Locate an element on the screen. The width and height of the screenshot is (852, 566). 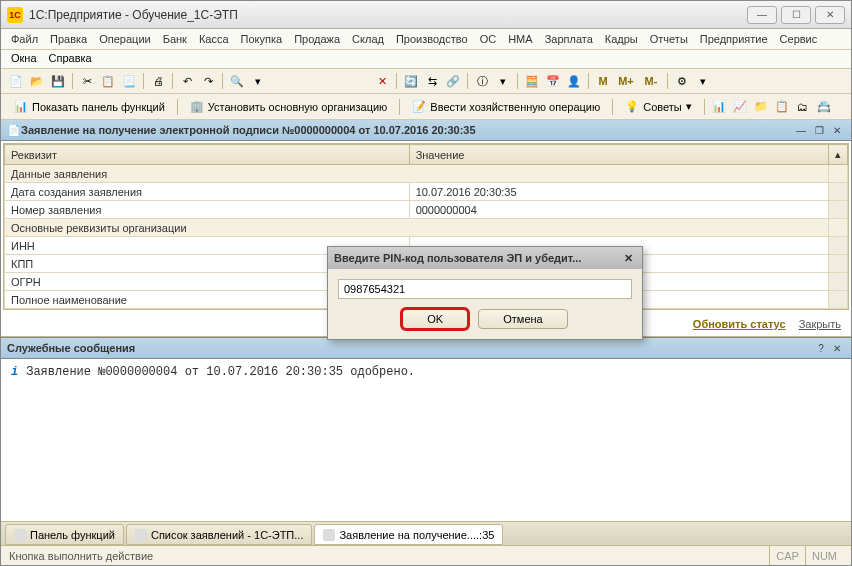
undo-icon: ↶ is located at coordinates (187, 81).